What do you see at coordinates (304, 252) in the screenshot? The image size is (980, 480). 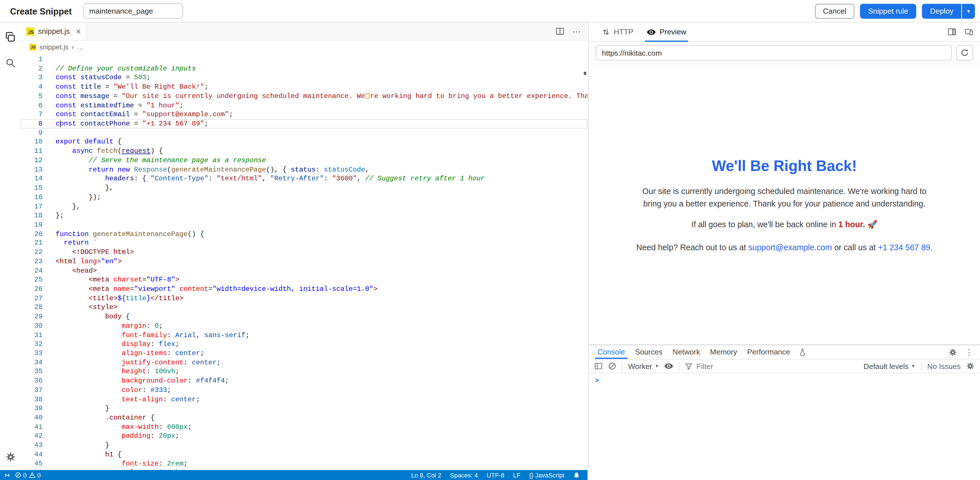 I see `code-line: 22 <!DOCTYPE html>` at bounding box center [304, 252].